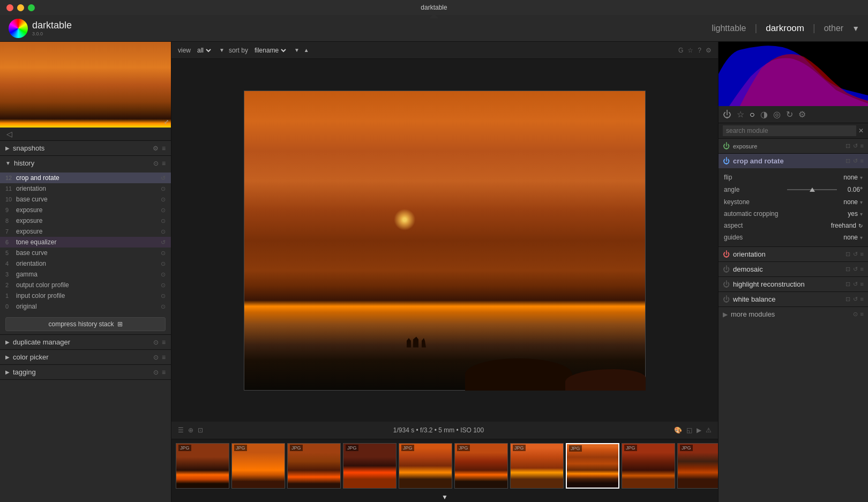 This screenshot has height=502, width=868. I want to click on gear-icon: ⚙, so click(802, 115).